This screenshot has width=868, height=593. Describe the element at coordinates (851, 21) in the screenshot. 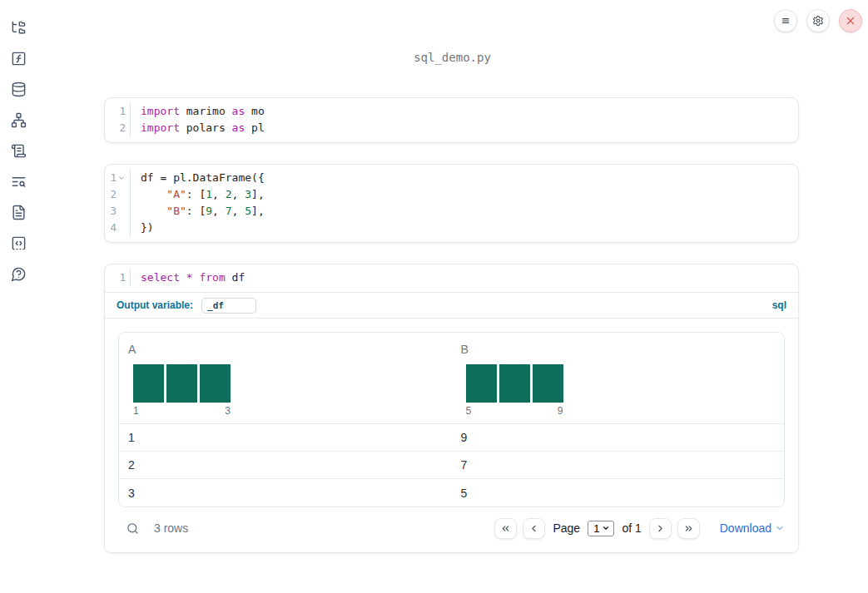

I see `shutdown-button` at that location.